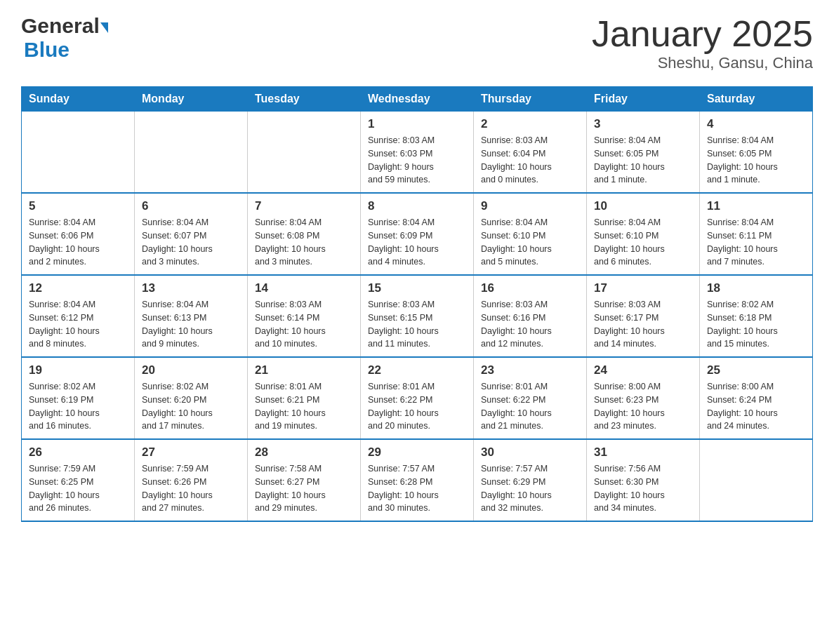  Describe the element at coordinates (756, 124) in the screenshot. I see `day-number: 4` at that location.